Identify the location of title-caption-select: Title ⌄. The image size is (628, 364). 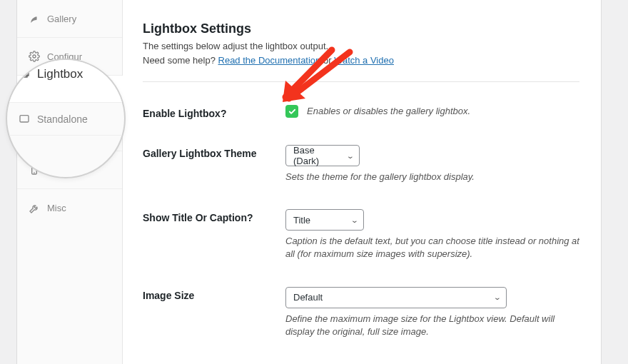
(325, 220).